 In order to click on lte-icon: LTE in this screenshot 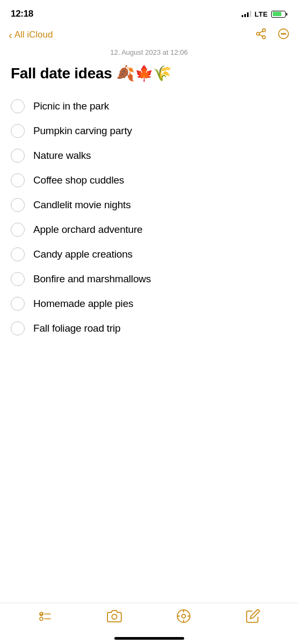, I will do `click(261, 14)`.